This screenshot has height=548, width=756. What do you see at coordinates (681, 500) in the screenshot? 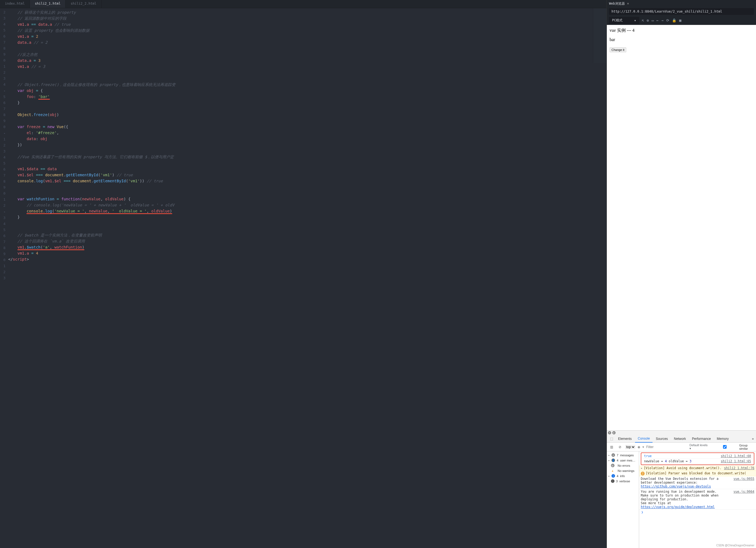
I see `devtools-body: ▸≡7 messages▸👤4 user mes… ⊘ No errors ▲ …` at bounding box center [681, 500].